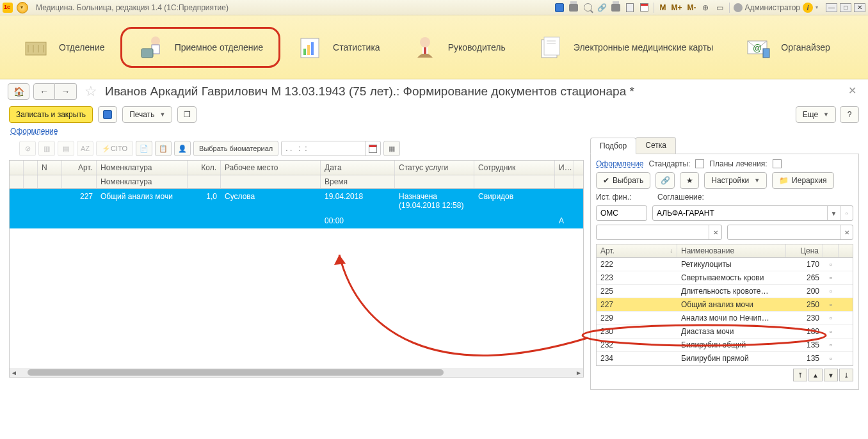 The width and height of the screenshot is (868, 439). What do you see at coordinates (735, 180) in the screenshot?
I see `settings-dropdown: Настройки▼` at bounding box center [735, 180].